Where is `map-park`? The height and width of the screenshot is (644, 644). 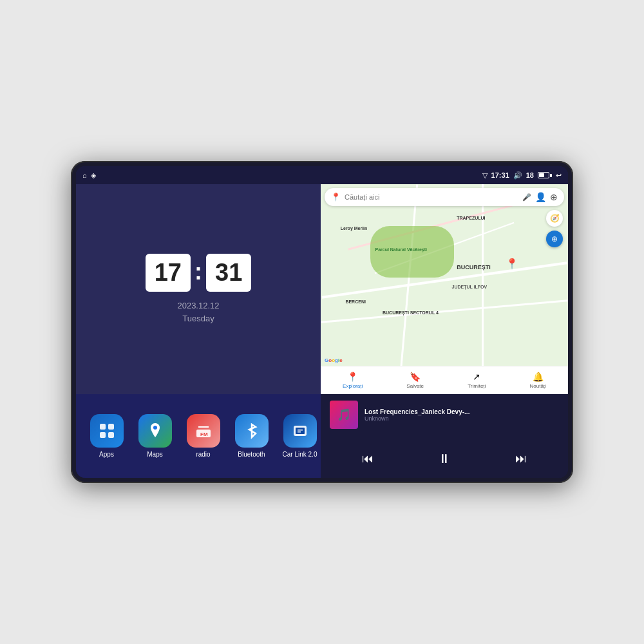
map-park is located at coordinates (412, 252).